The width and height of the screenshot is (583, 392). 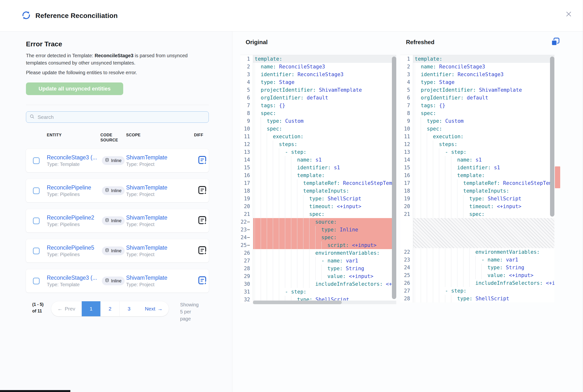 I want to click on code-line: 12steps:, so click(x=477, y=144).